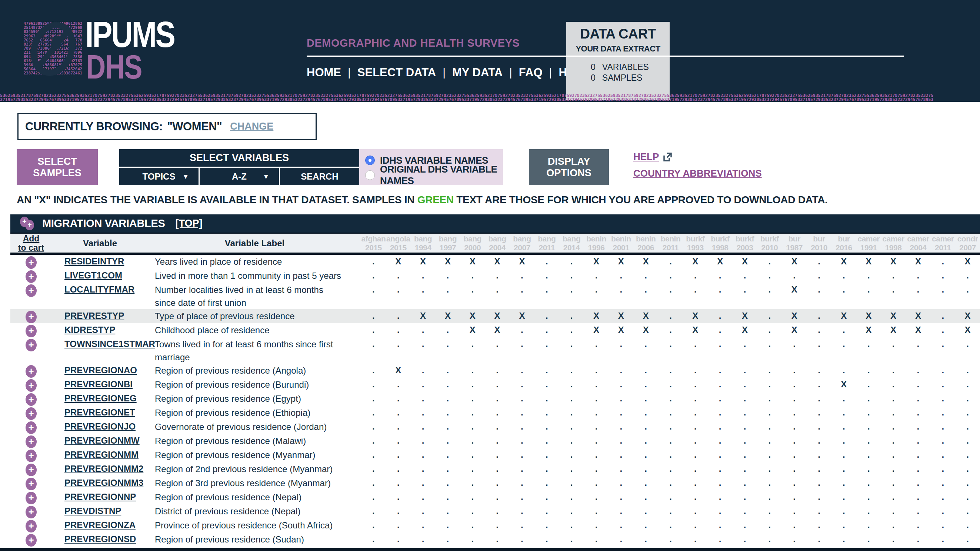 This screenshot has width=980, height=551. I want to click on variable-link: LOCALITYFMAR, so click(99, 289).